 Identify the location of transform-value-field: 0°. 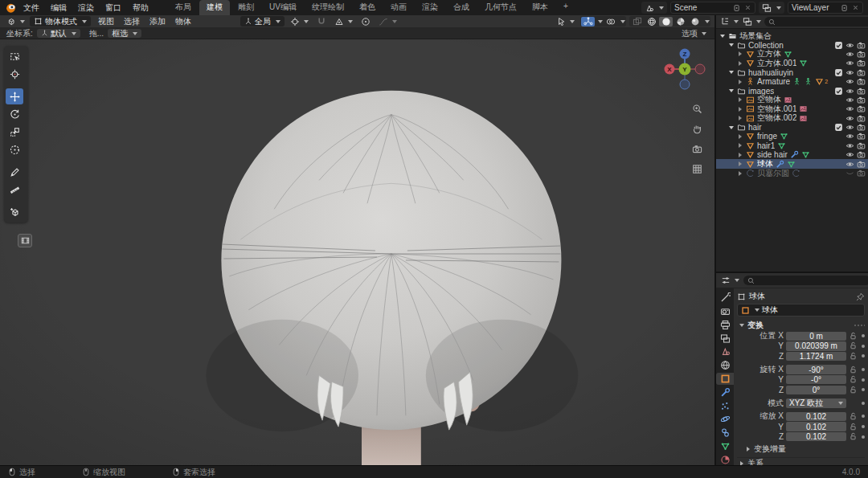
(817, 390).